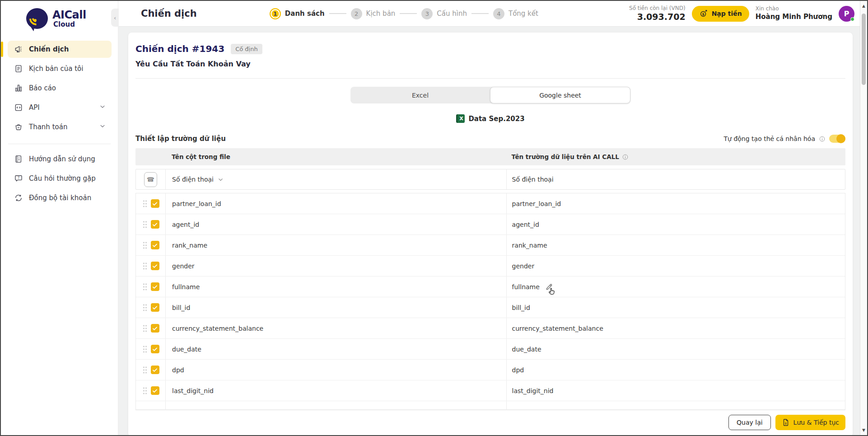 The height and width of the screenshot is (436, 868). What do you see at coordinates (549, 287) in the screenshot?
I see `edit-field-button` at bounding box center [549, 287].